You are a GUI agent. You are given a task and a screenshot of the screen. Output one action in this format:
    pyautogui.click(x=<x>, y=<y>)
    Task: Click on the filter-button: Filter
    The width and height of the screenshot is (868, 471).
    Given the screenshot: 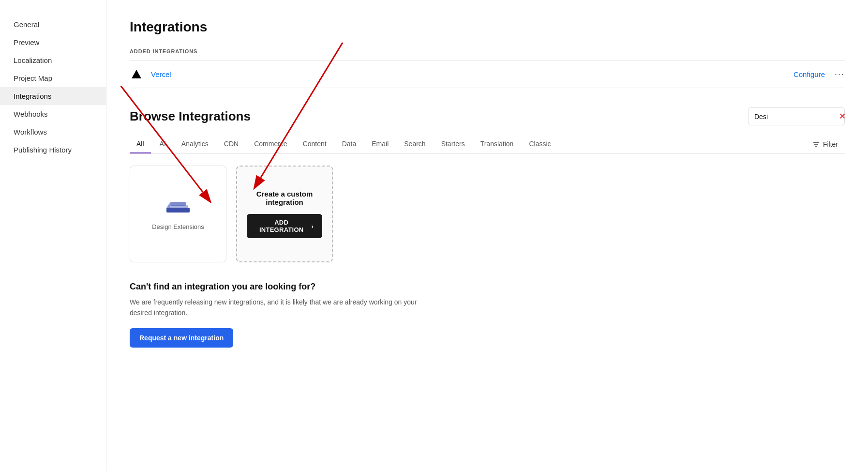 What is the action you would take?
    pyautogui.click(x=825, y=144)
    